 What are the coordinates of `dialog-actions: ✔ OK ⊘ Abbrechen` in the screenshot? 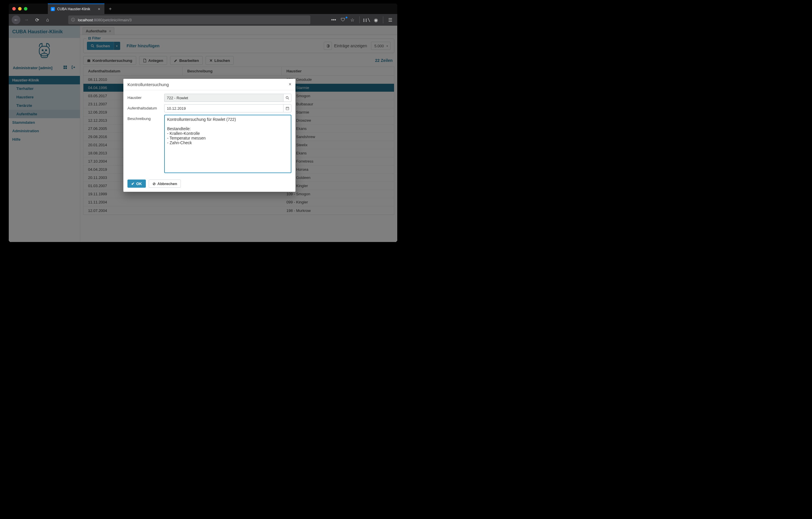 It's located at (209, 183).